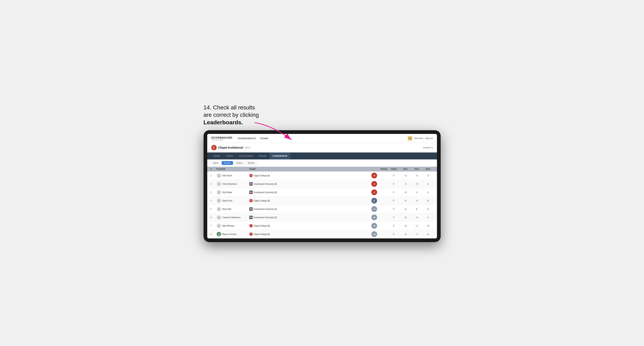 The width and height of the screenshot is (644, 346). What do you see at coordinates (380, 209) in the screenshot?
I see `row-total: +1` at bounding box center [380, 209].